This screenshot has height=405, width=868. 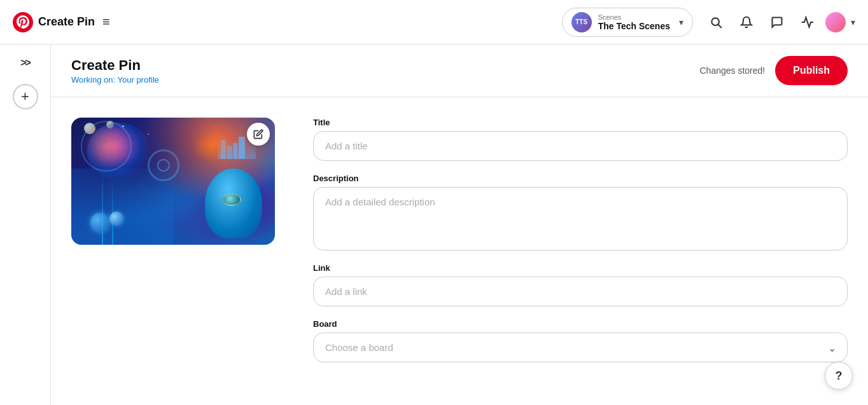 What do you see at coordinates (434, 22) in the screenshot?
I see `top-nav: Create Pin ≡ TTS Scenes The Tech Scenes …` at bounding box center [434, 22].